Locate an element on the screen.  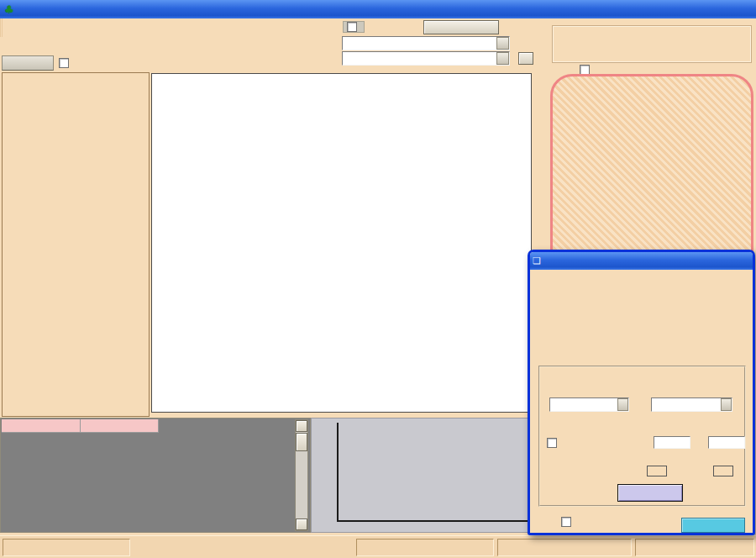
min-color-swatch is located at coordinates (657, 471).